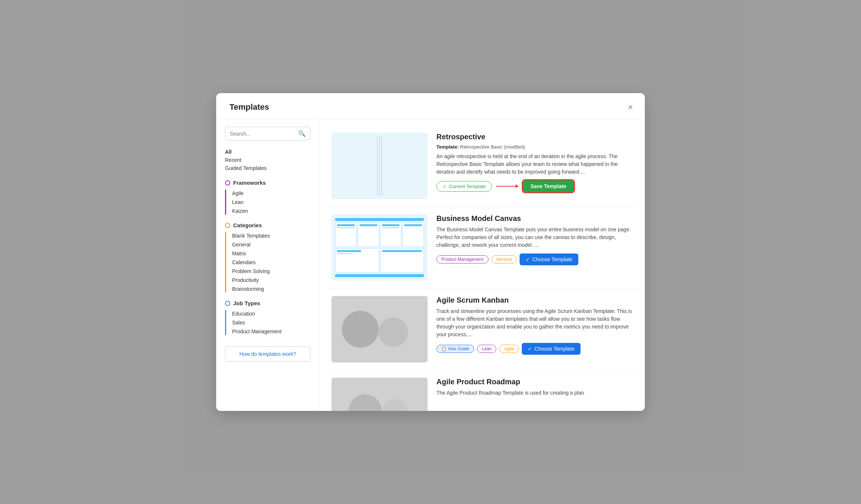 The image size is (861, 504). Describe the element at coordinates (535, 349) in the screenshot. I see `kanban-tags: 📋 Has Guide Lean Agile ✓ Choose Template` at that location.